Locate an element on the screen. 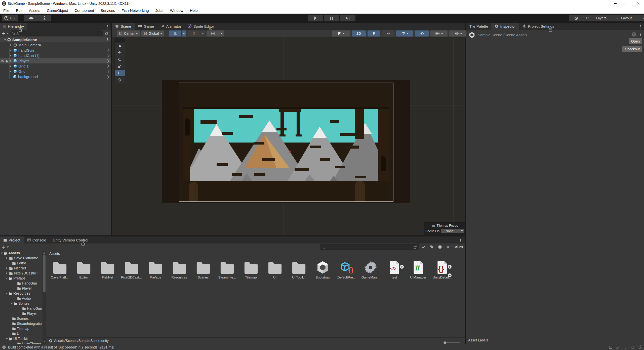 The image size is (644, 350). asset-ui: UI is located at coordinates (275, 270).